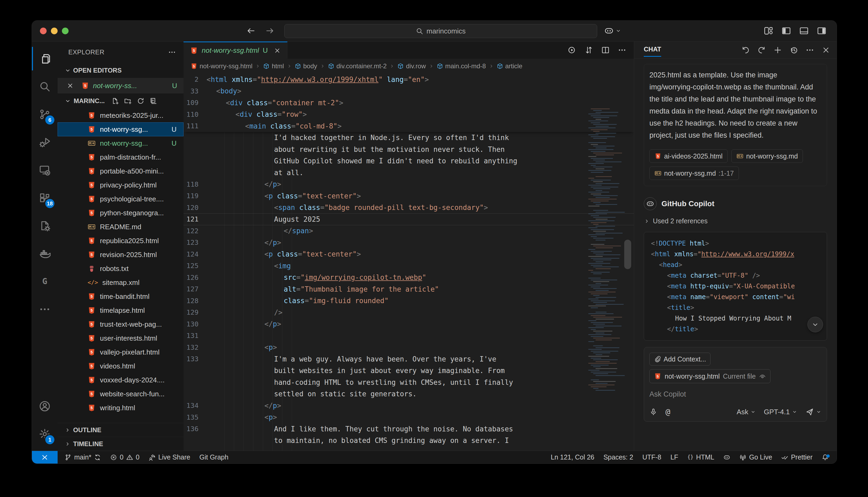  Describe the element at coordinates (121, 283) in the screenshot. I see `file-row: </>sitemap.xml` at that location.